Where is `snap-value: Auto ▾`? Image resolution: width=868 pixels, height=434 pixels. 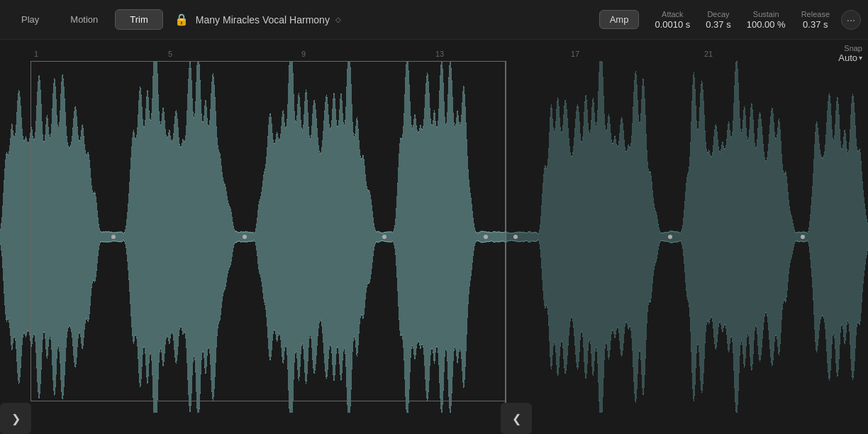 snap-value: Auto ▾ is located at coordinates (850, 58).